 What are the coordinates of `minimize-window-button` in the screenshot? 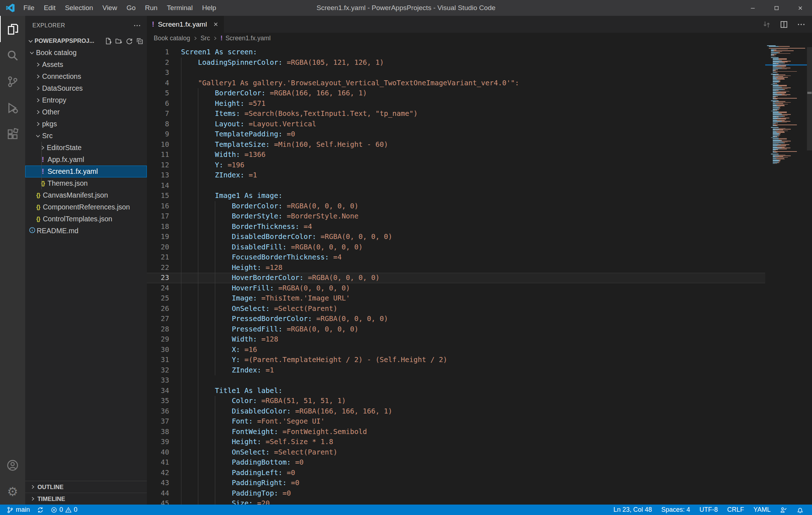 It's located at (753, 8).